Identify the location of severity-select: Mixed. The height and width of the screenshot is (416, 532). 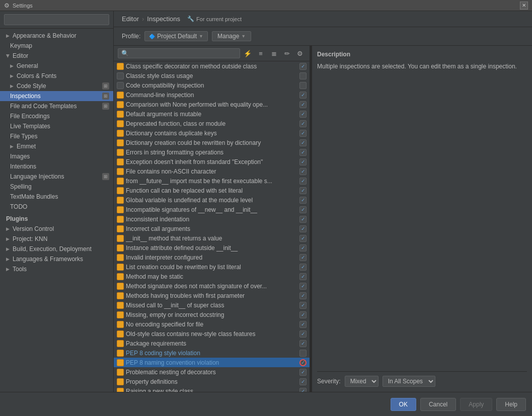
(361, 381).